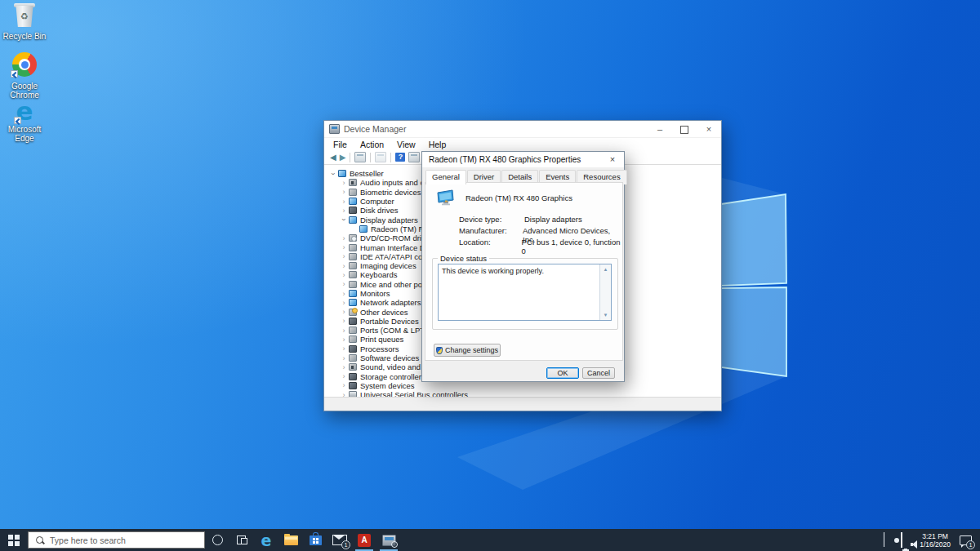 The image size is (980, 551). I want to click on separator, so click(390, 158).